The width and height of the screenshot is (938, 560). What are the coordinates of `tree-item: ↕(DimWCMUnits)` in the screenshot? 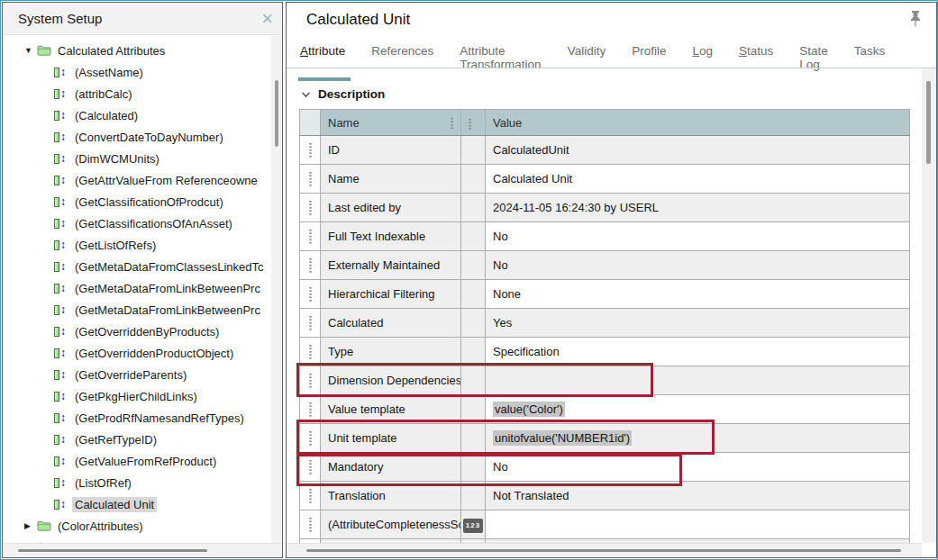 It's located at (137, 158).